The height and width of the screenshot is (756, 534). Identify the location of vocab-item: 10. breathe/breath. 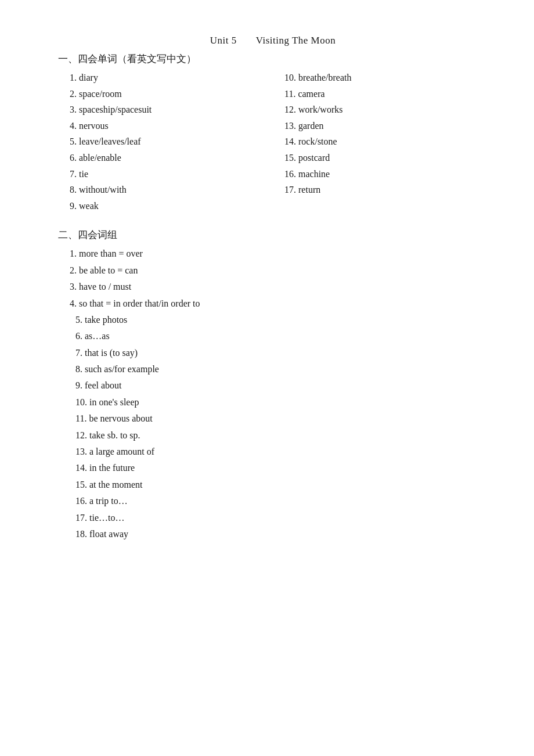
(380, 78).